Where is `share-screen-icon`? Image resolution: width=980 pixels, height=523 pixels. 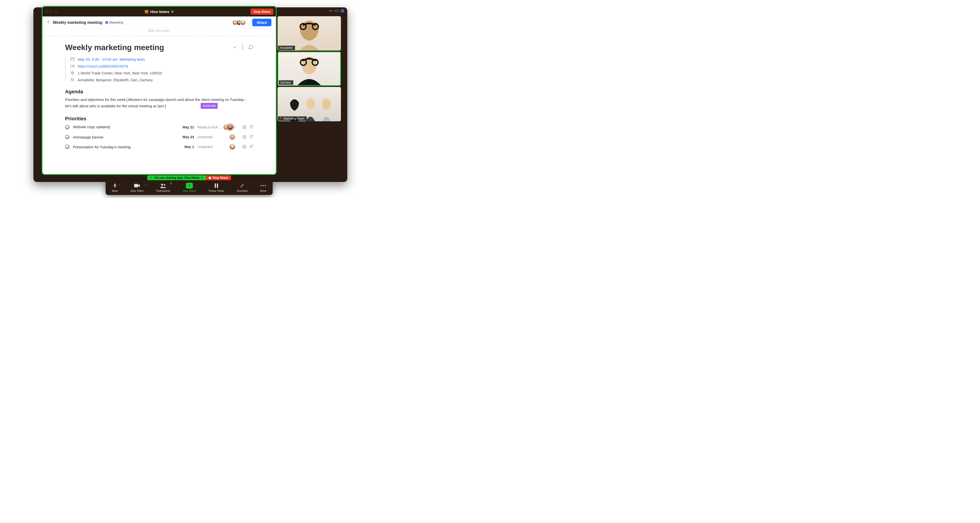 share-screen-icon is located at coordinates (189, 186).